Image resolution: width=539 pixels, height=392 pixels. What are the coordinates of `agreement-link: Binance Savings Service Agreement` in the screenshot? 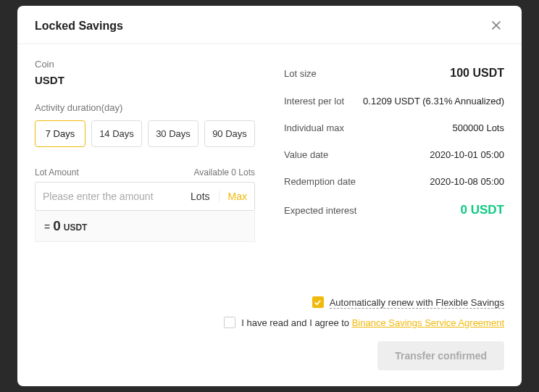 It's located at (428, 323).